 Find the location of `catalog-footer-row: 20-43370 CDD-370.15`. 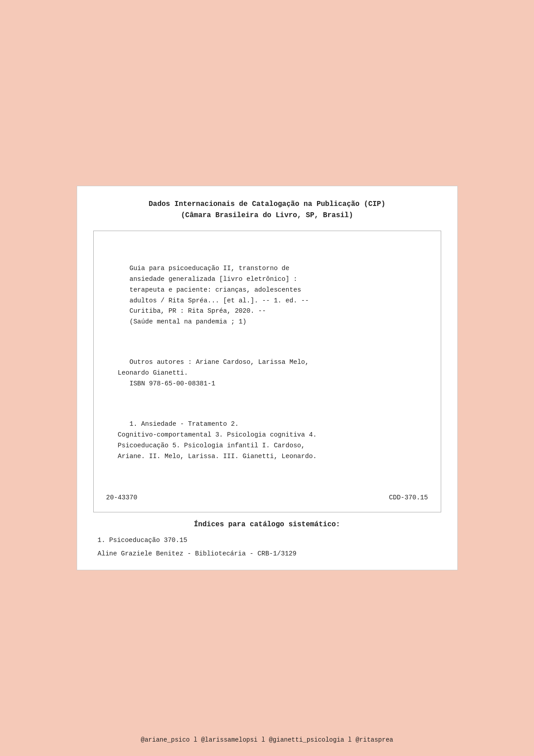

catalog-footer-row: 20-43370 CDD-370.15 is located at coordinates (267, 497).